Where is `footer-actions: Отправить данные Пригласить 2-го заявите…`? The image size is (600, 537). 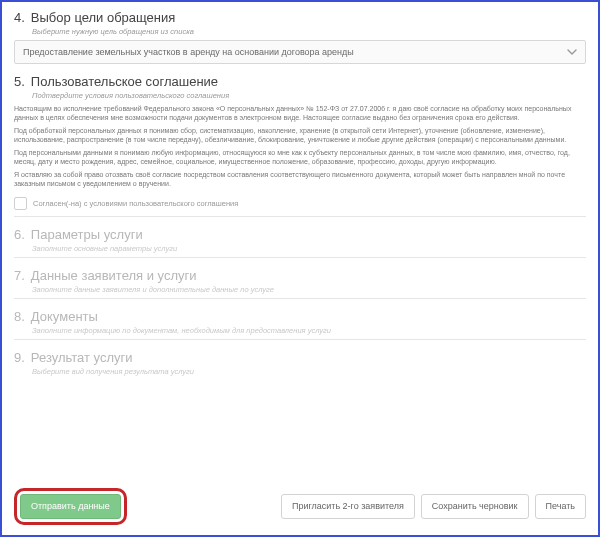
footer-actions: Отправить данные Пригласить 2-го заявите… is located at coordinates (300, 506).